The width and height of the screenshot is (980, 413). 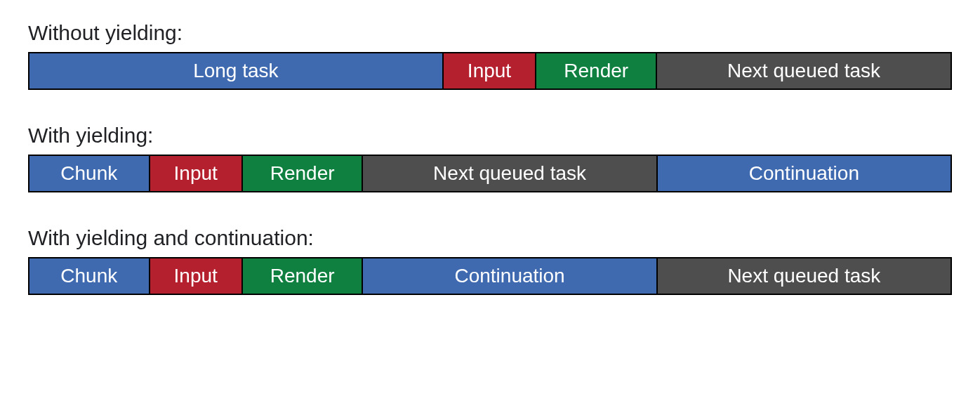 I want to click on task-bar: Long task Input Render Next queued task, so click(x=490, y=71).